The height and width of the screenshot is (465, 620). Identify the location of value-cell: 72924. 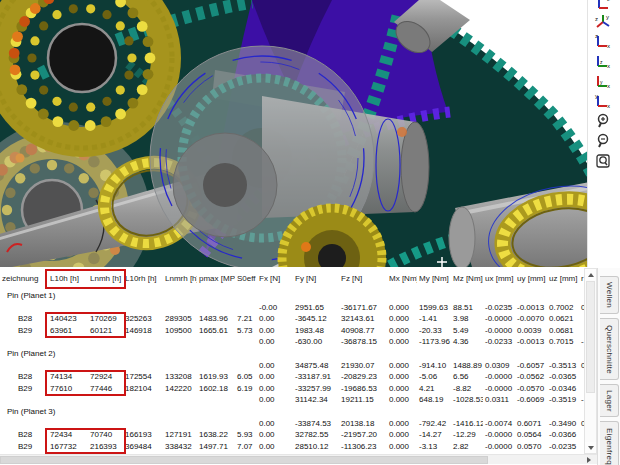
(106, 377).